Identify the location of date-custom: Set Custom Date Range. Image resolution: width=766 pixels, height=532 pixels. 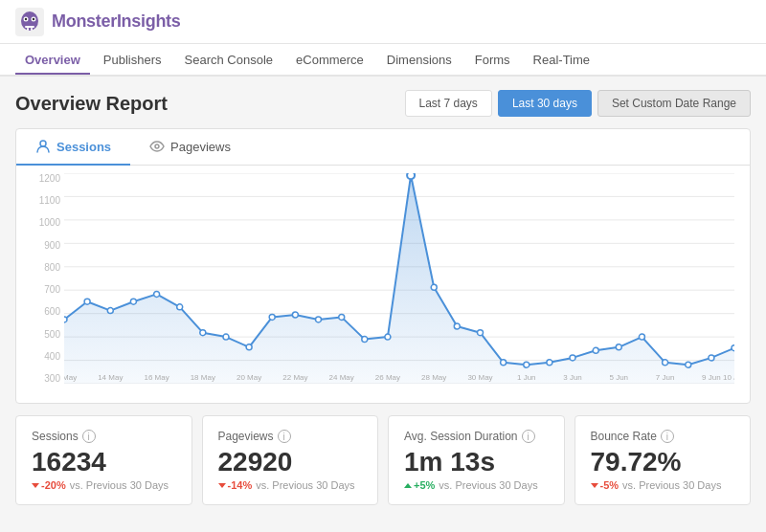
(674, 103).